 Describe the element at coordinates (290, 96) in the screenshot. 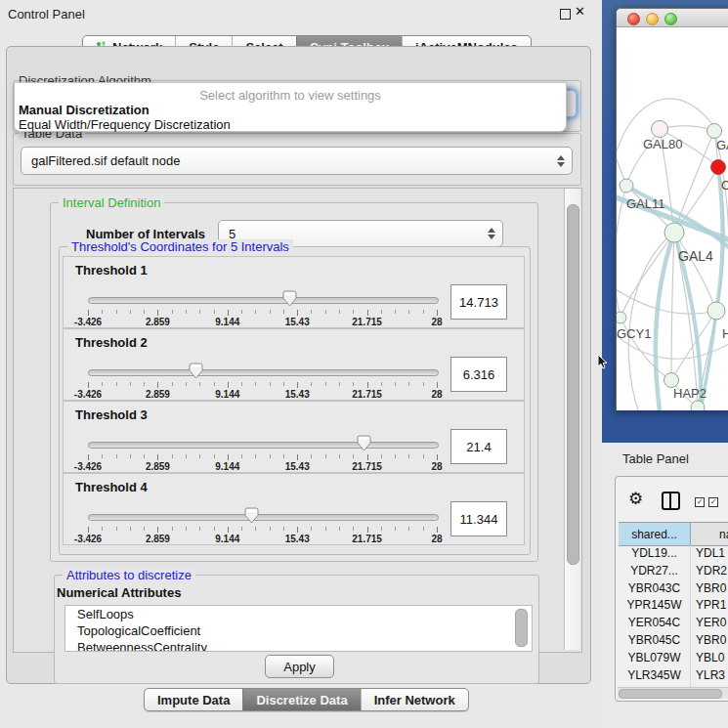

I see `algorithm-popup-placeholder: Select algorithm to view settings` at that location.